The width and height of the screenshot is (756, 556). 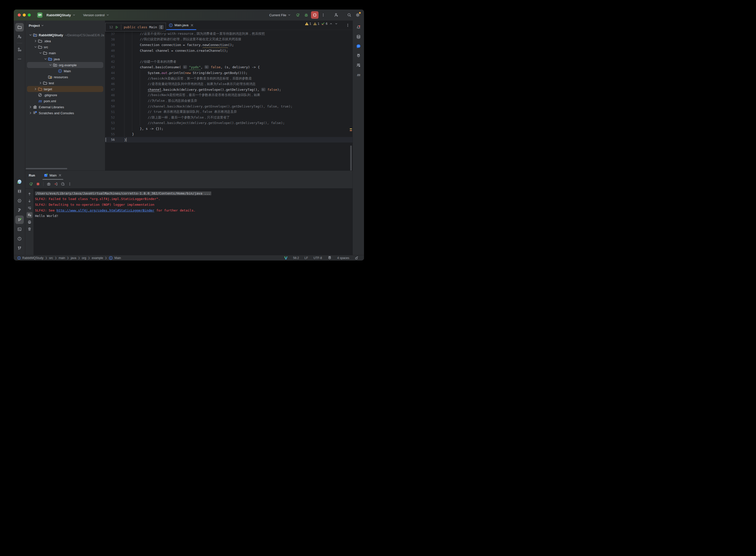 What do you see at coordinates (110, 56) in the screenshot?
I see `line-number: 41` at bounding box center [110, 56].